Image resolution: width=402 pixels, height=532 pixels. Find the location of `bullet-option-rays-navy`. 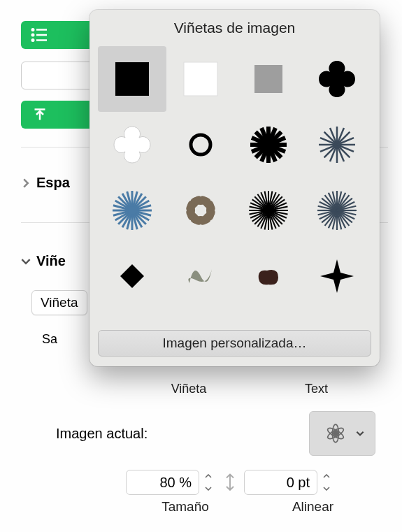

bullet-option-rays-navy is located at coordinates (337, 210).